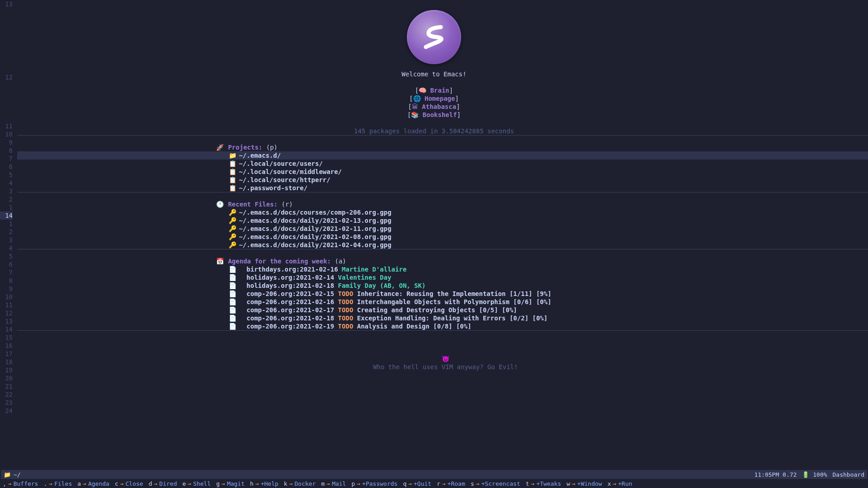 Image resolution: width=868 pixels, height=488 pixels. What do you see at coordinates (99, 483) in the screenshot?
I see `key-label: Agenda` at bounding box center [99, 483].